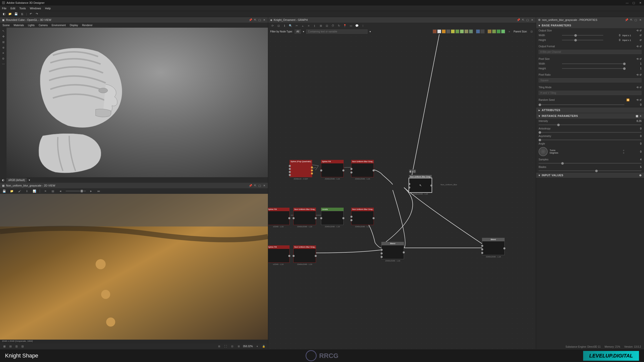 This screenshot has height=362, width=644. I want to click on light-icon: ☀, so click(3, 53).